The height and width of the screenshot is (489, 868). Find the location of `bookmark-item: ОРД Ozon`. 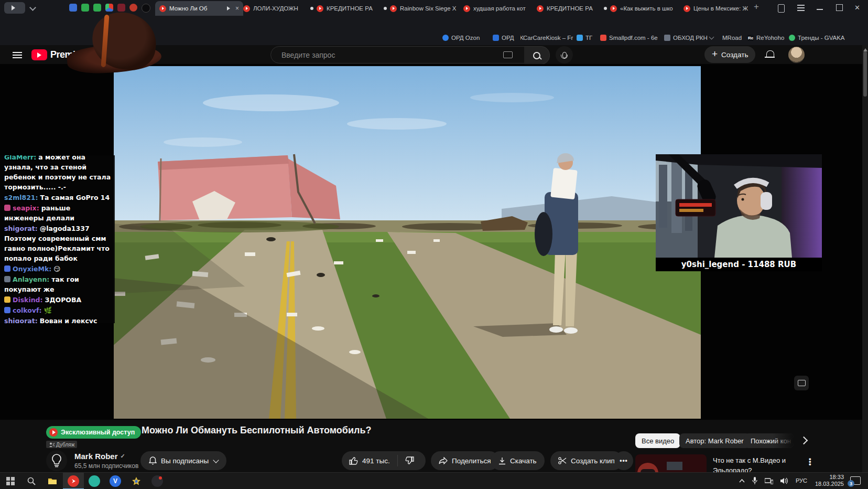

bookmark-item: ОРД Ozon is located at coordinates (461, 38).